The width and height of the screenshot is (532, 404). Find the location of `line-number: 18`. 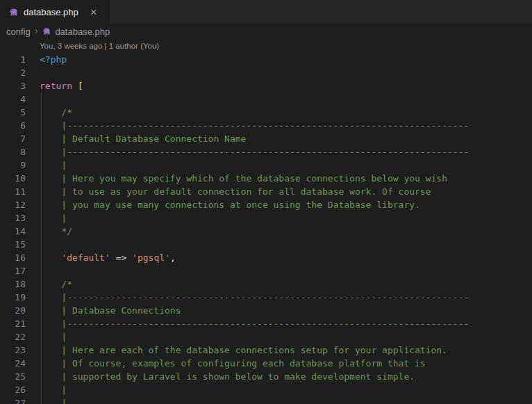

line-number: 18 is located at coordinates (13, 284).